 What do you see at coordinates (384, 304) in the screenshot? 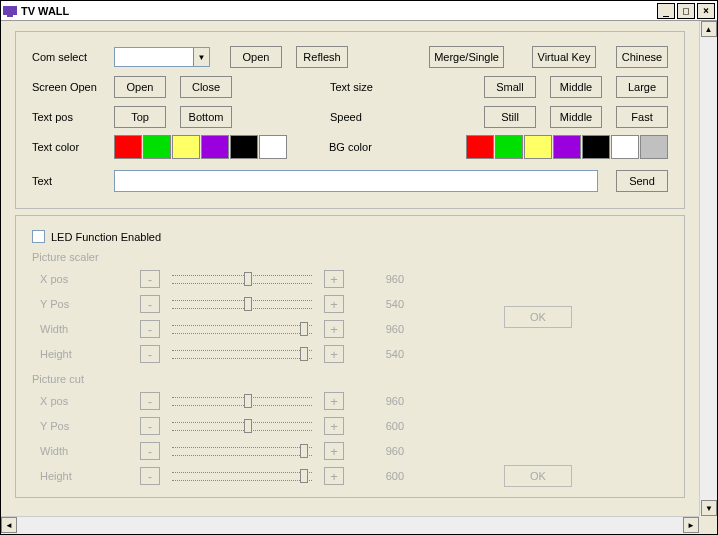
I see `scaler-value-1: 540` at bounding box center [384, 304].